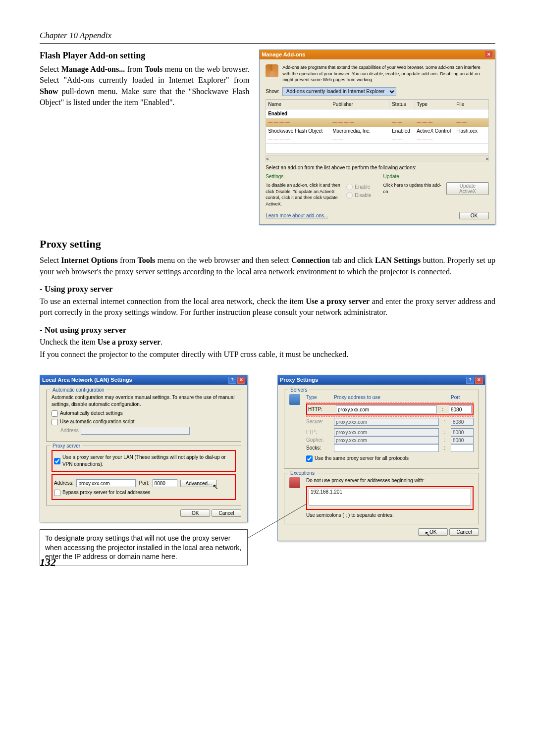 The width and height of the screenshot is (535, 756). Describe the element at coordinates (390, 497) in the screenshot. I see `exceptions-textarea: 192.168.1.201` at that location.